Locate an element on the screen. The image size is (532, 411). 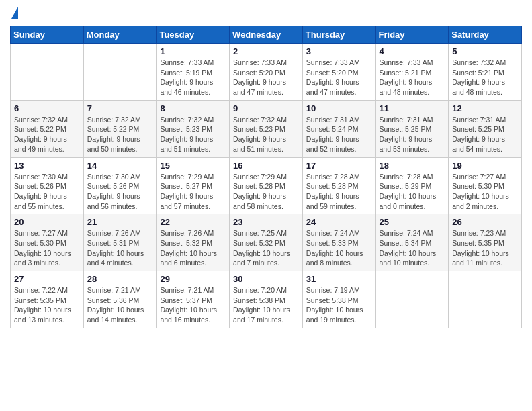
day-detail: Sunrise: 7:23 AM Sunset: 5:35 PM Dayligh… is located at coordinates (485, 248).